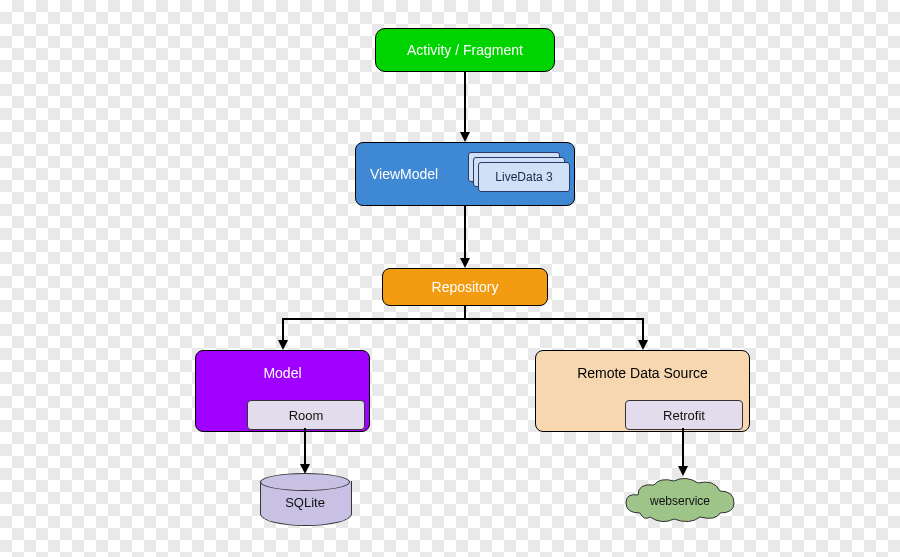  I want to click on node-sqlite-cylinder: SQLite, so click(305, 499).